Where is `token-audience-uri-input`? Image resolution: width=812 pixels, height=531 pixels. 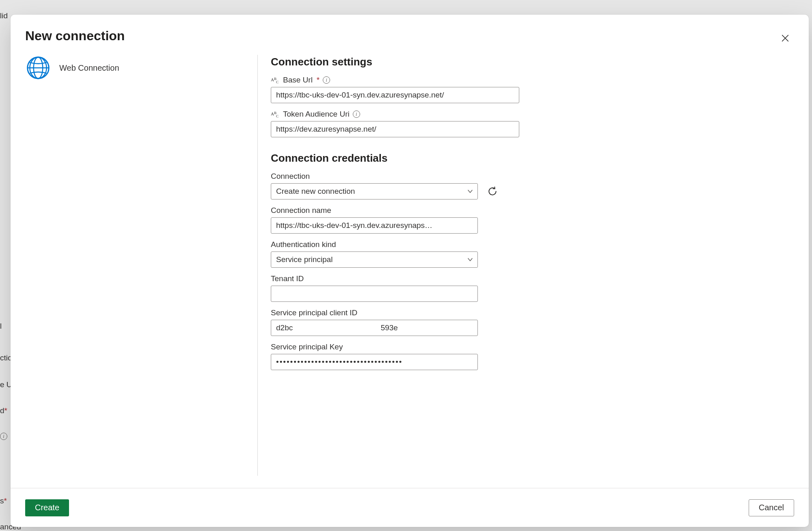 token-audience-uri-input is located at coordinates (395, 129).